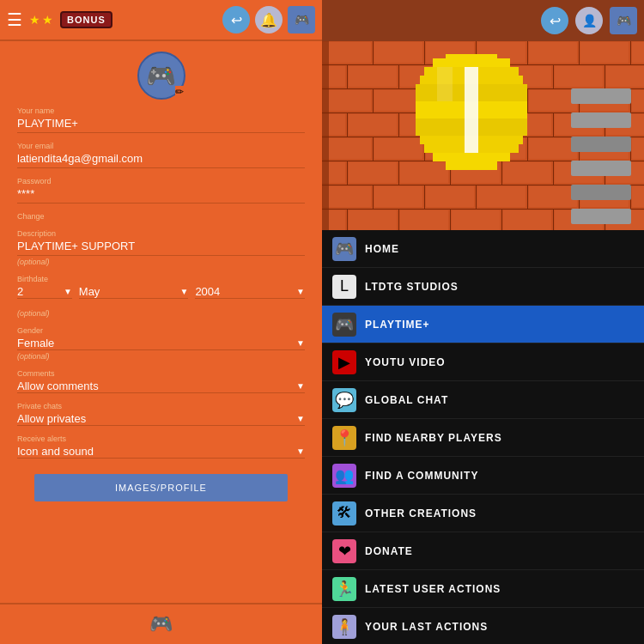 The width and height of the screenshot is (644, 644). Describe the element at coordinates (433, 589) in the screenshot. I see `latest-label: LATEST USER ACTIONS` at that location.